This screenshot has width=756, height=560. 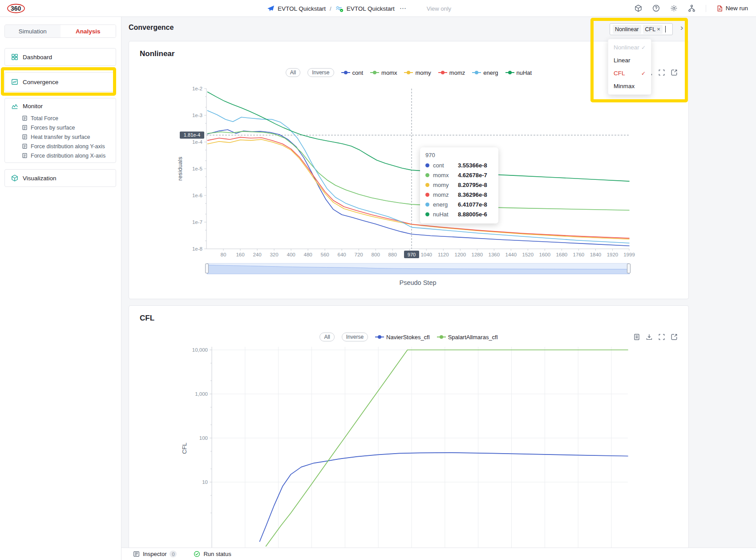 What do you see at coordinates (459, 185) in the screenshot?
I see `chart-tooltip: 970 cont 3.55366e-8 momx 4.62678e-7 momy…` at bounding box center [459, 185].